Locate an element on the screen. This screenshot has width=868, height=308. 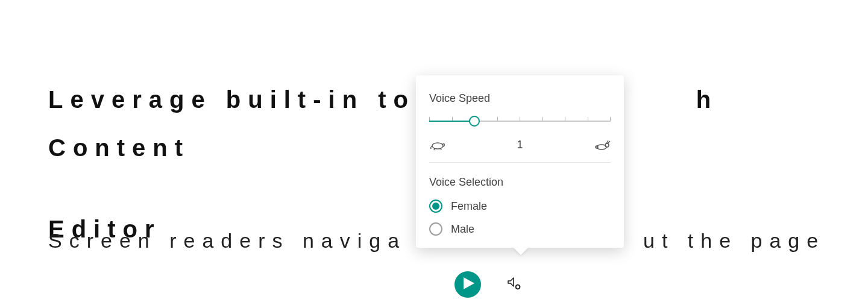
voice-speed-label: Voice Speed is located at coordinates (520, 99).